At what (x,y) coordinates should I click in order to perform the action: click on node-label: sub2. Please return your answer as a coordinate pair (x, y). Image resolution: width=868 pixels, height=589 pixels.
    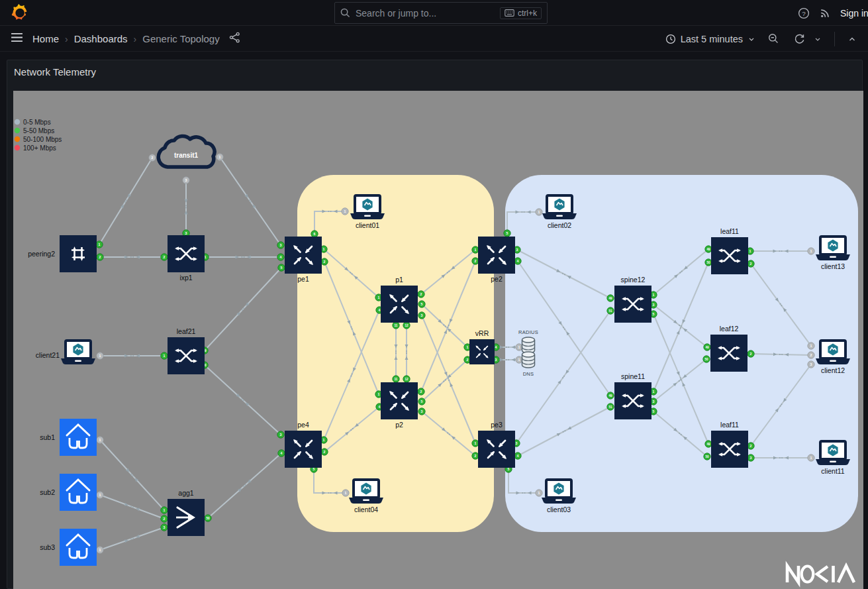
    Looking at the image, I should click on (48, 492).